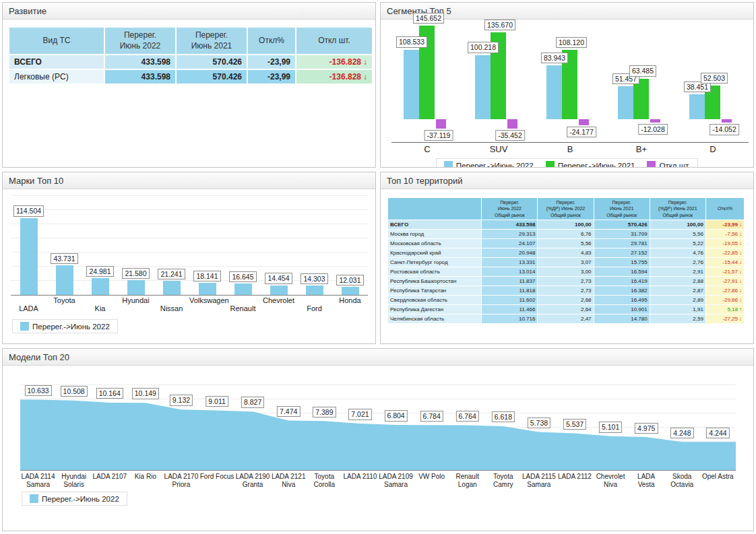 This screenshot has width=756, height=534. I want to click on segment-group: 51.45763.485-12.028, so click(641, 83).